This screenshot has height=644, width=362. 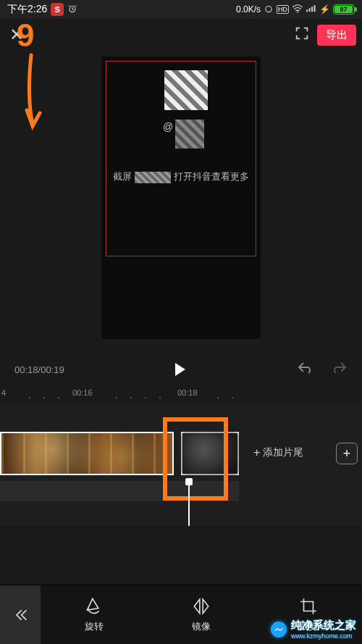 What do you see at coordinates (181, 369) in the screenshot?
I see `playback-controls: 00:18/00:19` at bounding box center [181, 369].